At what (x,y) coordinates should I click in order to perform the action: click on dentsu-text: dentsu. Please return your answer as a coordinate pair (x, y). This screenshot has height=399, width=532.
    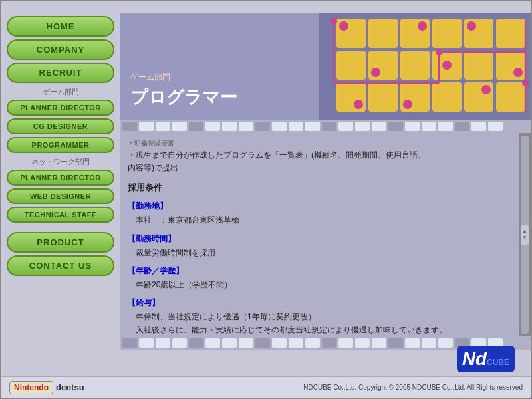
    Looking at the image, I should click on (70, 387).